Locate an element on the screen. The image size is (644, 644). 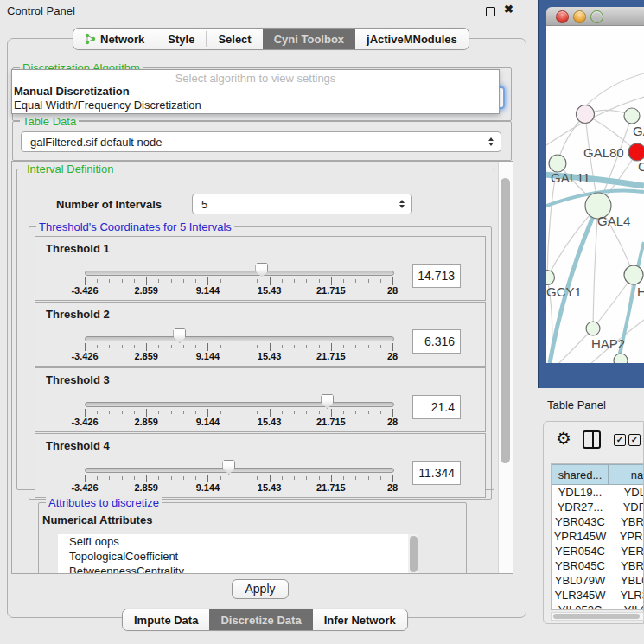
tab-discretize-data: Discretize Data is located at coordinates (261, 620).